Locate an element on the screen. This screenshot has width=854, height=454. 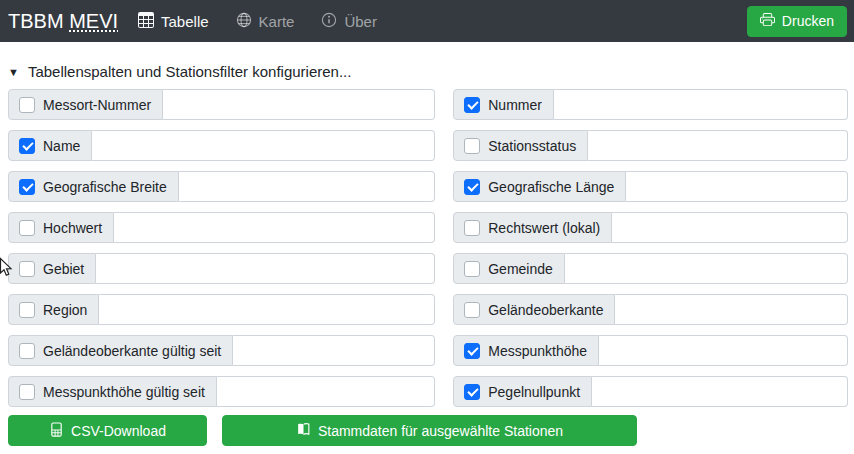
checkbox-region is located at coordinates (27, 310).